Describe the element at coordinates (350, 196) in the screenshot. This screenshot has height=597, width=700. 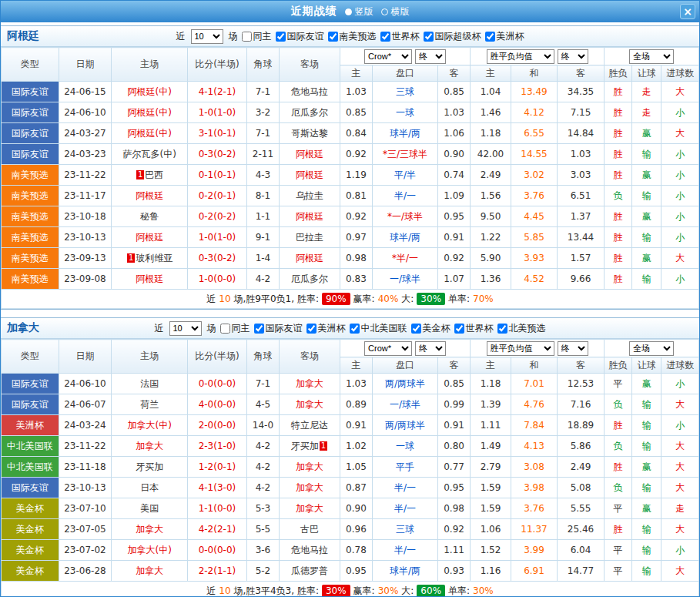
I see `match-row: 南美预选 23-11-17 阿根廷 0-2(0-1) 8-1 乌拉圭 0.81 …` at that location.